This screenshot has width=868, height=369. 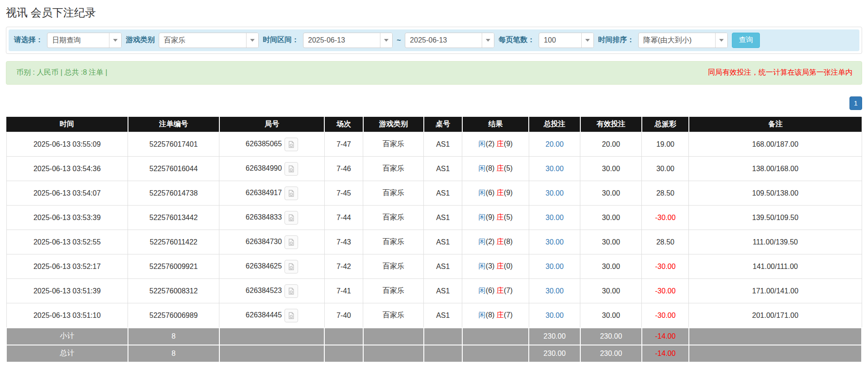 What do you see at coordinates (665, 336) in the screenshot?
I see `footer-payout: -14.00` at bounding box center [665, 336].